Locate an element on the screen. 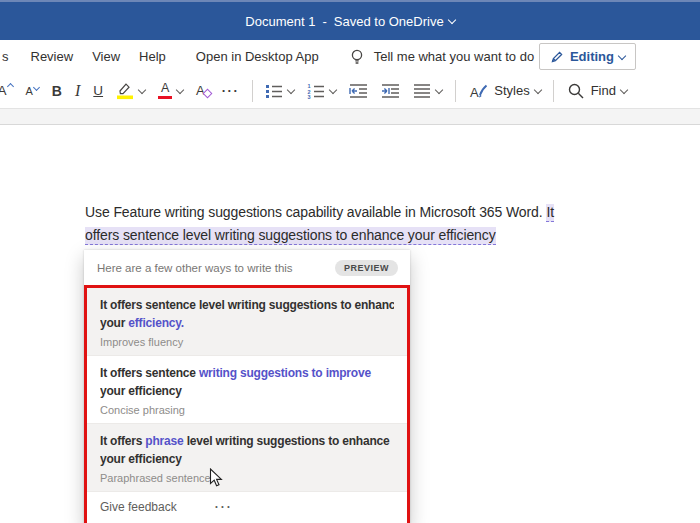 Image resolution: width=700 pixels, height=523 pixels. highlighter-icon is located at coordinates (125, 90).